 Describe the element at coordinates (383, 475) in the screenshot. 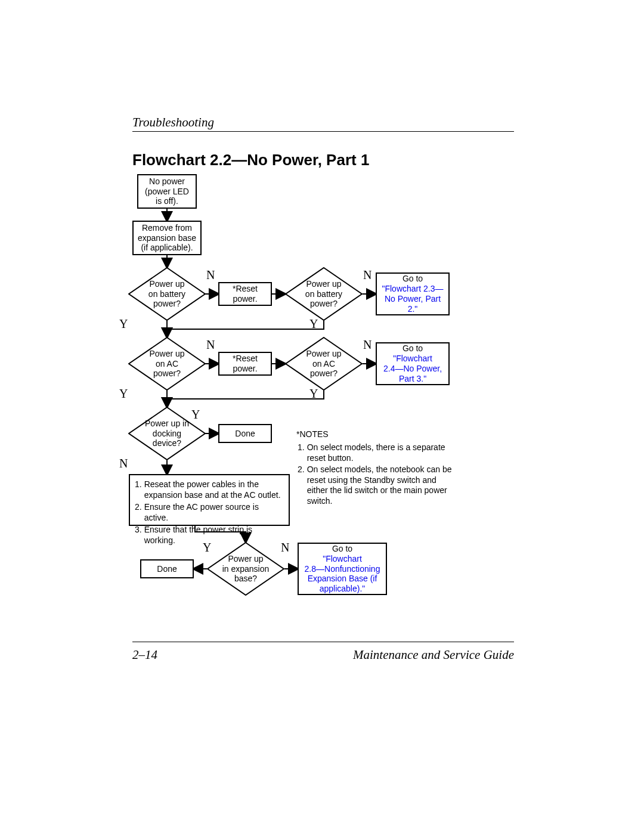

I see `notes-body: 1.On select models, there is a separate …` at that location.